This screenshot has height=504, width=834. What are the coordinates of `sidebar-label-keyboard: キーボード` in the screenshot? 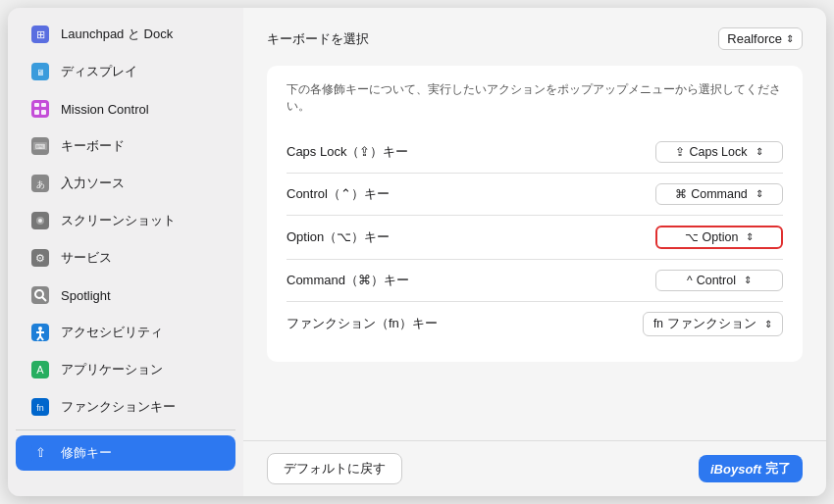 It's located at (92, 146).